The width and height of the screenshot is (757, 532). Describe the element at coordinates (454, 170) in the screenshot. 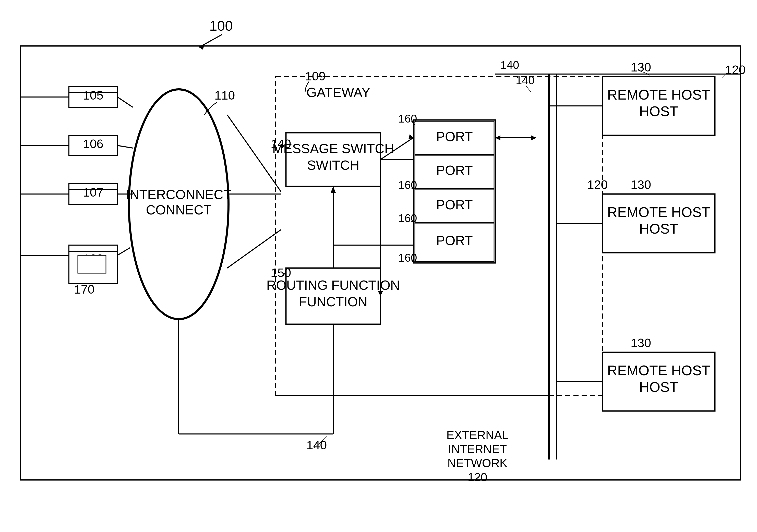

I see `port-2-label: PORT` at that location.